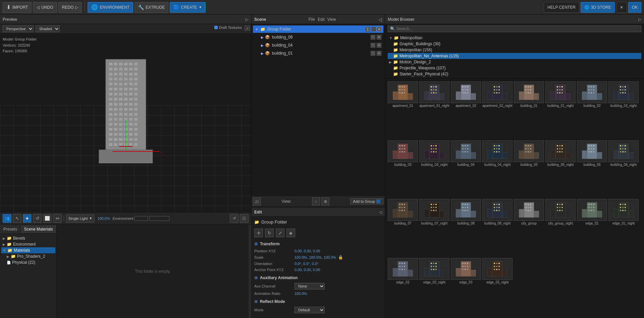 The image size is (644, 318). Describe the element at coordinates (598, 7) in the screenshot. I see `3d-store-button: 🌐 3D STORE` at that location.